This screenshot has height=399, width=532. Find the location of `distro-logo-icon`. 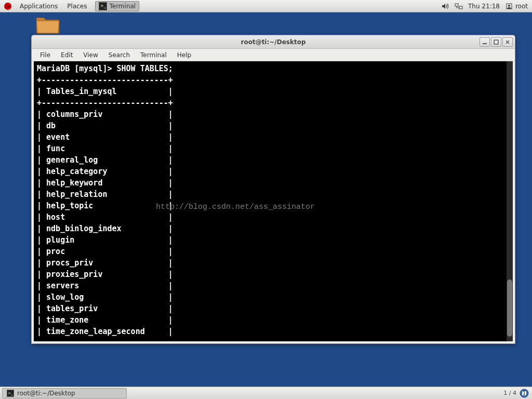

distro-logo-icon is located at coordinates (8, 6).